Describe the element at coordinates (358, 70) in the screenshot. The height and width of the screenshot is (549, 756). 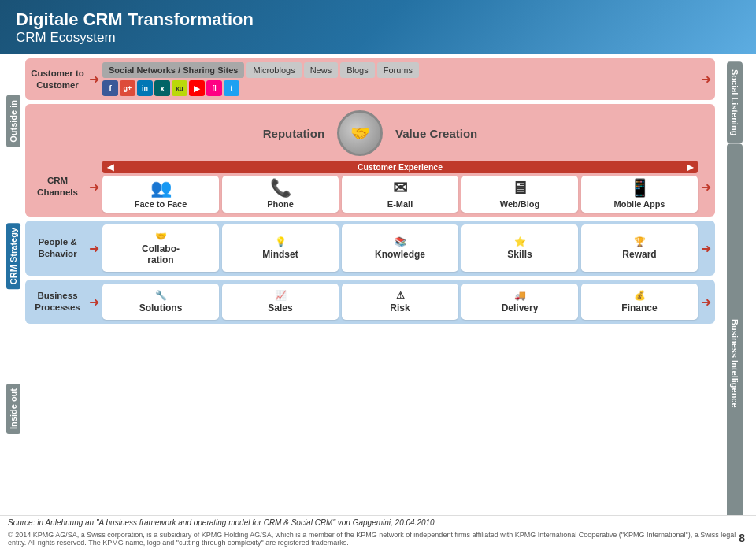
I see `bar-item-blogs: Blogs` at that location.